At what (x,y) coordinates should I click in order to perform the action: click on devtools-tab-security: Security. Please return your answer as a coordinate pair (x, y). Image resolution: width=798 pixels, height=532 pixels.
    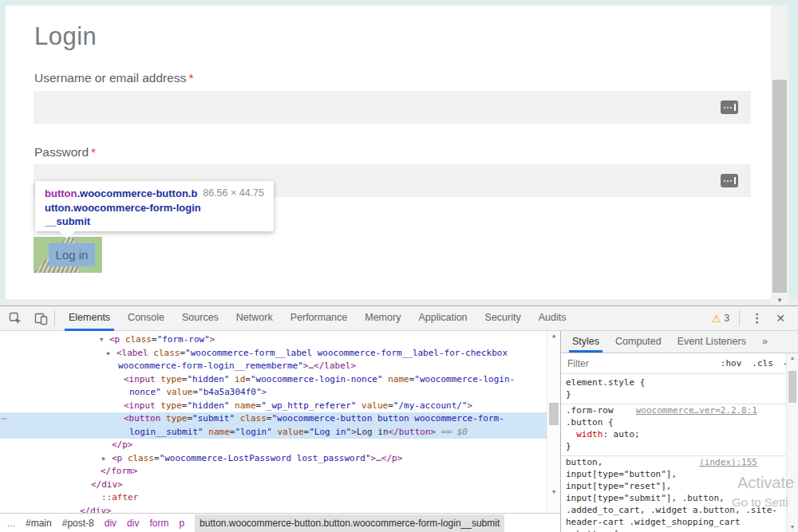
    Looking at the image, I should click on (503, 319).